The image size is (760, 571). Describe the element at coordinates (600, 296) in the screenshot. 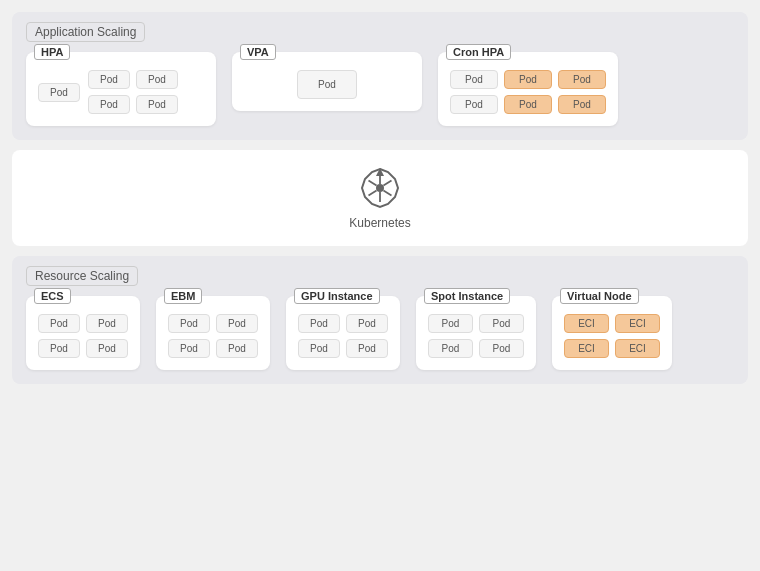

I see `vnode-title: Virtual Node` at that location.